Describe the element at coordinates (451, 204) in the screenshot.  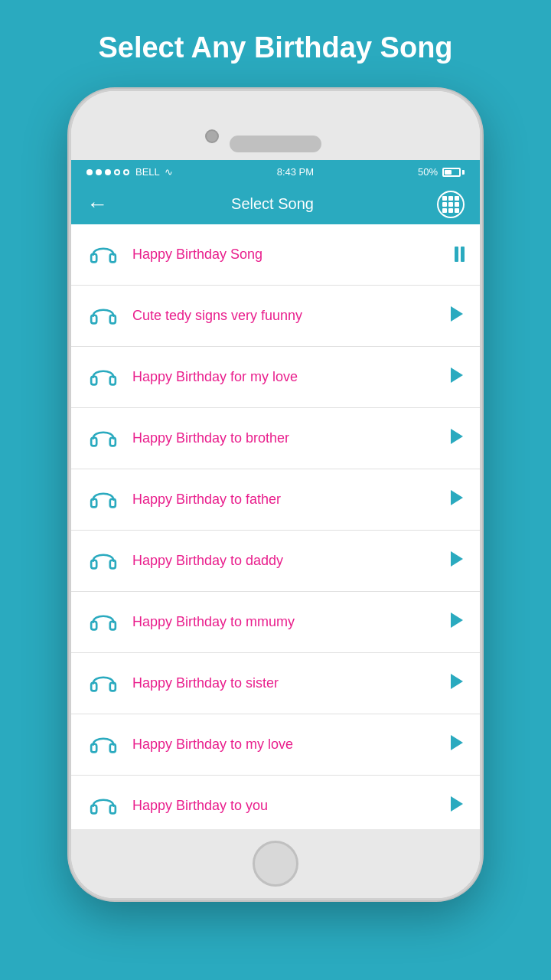
I see `grid-button` at that location.